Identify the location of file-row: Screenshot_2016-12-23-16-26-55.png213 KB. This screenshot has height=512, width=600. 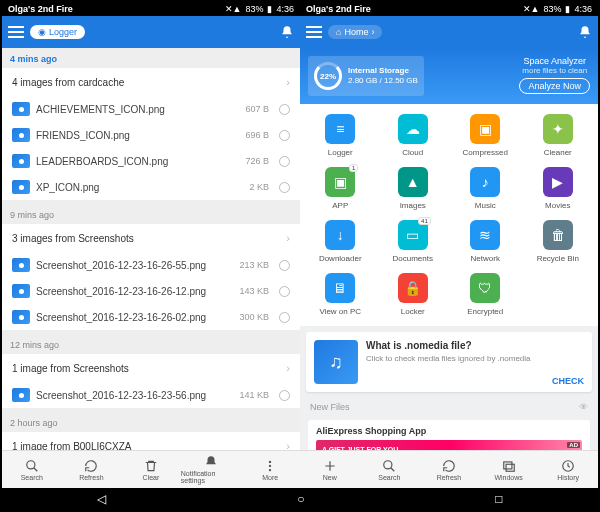
(151, 265).